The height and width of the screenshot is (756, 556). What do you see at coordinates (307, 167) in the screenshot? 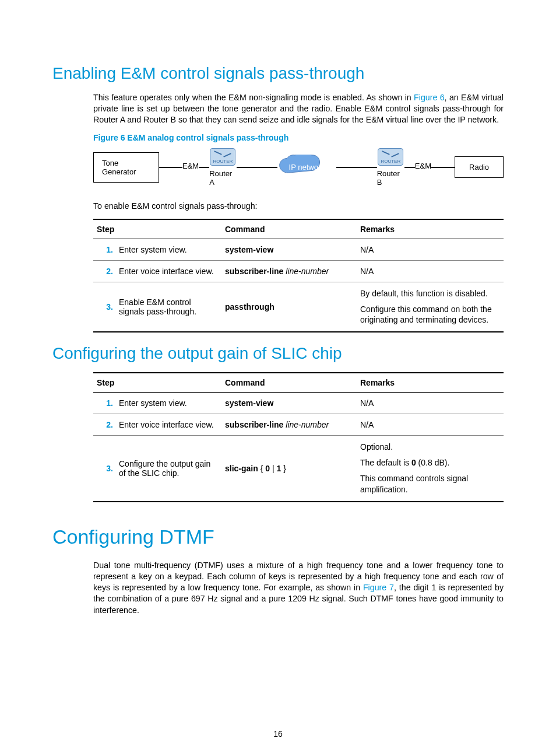
I see `ip-network-label: IP network` at bounding box center [307, 167].